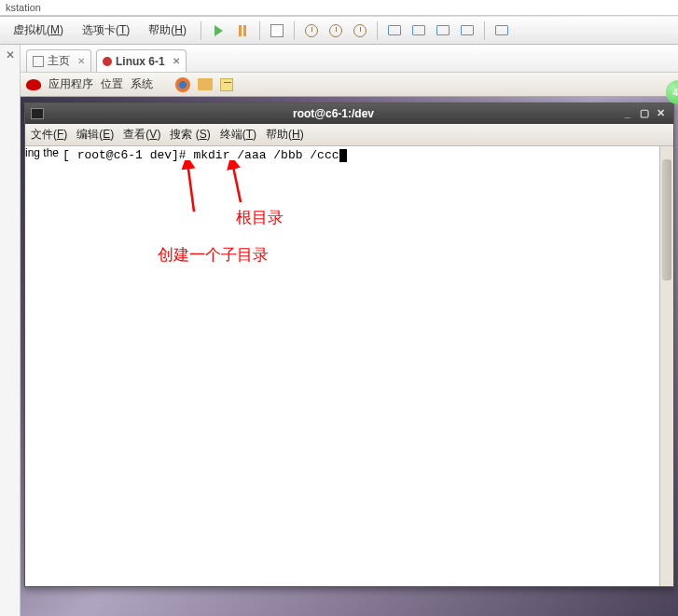  I want to click on play-button, so click(218, 31).